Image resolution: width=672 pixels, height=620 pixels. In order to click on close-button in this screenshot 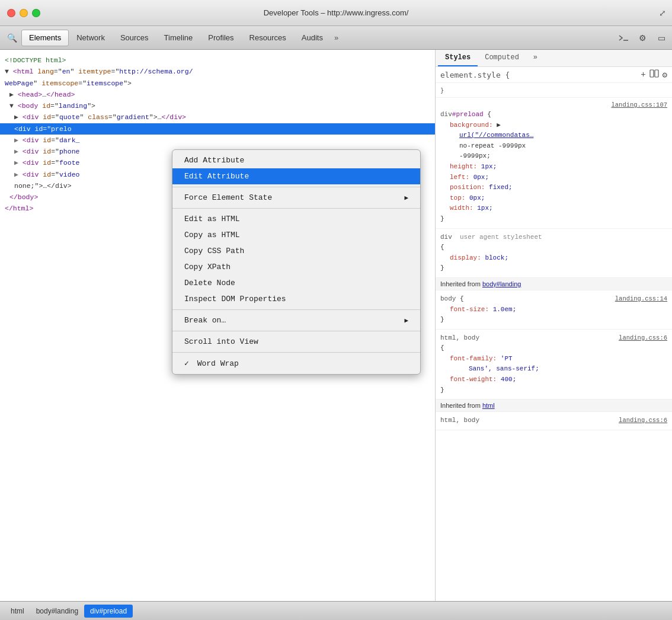, I will do `click(11, 13)`.